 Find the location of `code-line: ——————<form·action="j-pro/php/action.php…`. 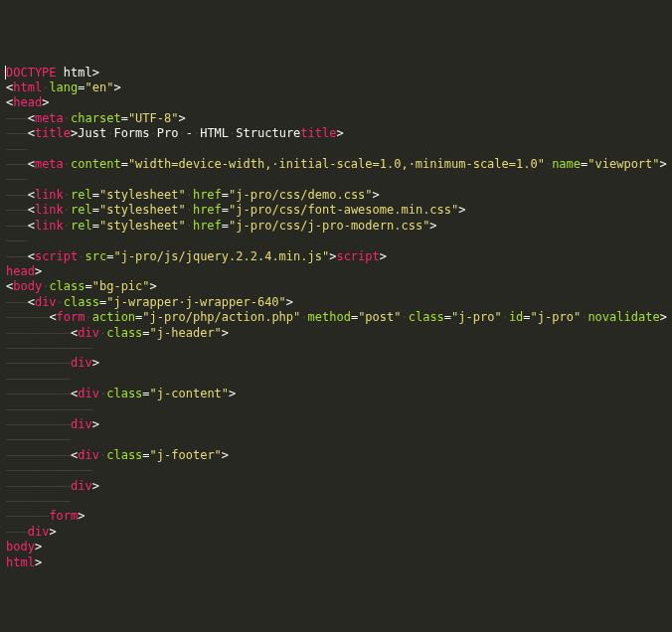

code-line: ——————<form·action="j-pro/php/action.php… is located at coordinates (336, 318).